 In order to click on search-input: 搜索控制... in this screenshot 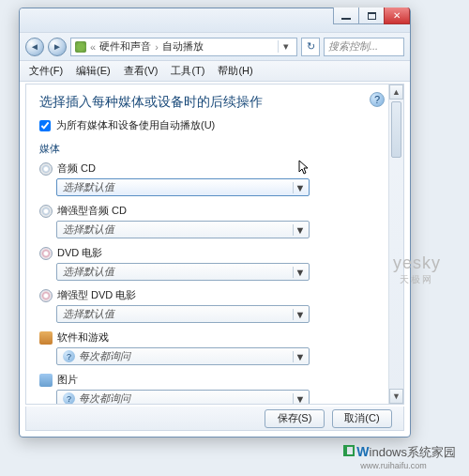, I will do `click(364, 47)`.